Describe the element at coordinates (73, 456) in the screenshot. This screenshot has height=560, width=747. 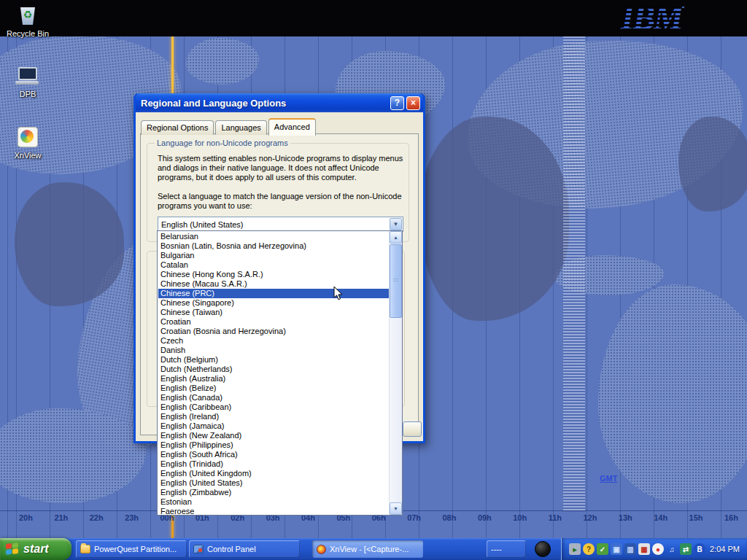
I see `map-landmass` at that location.